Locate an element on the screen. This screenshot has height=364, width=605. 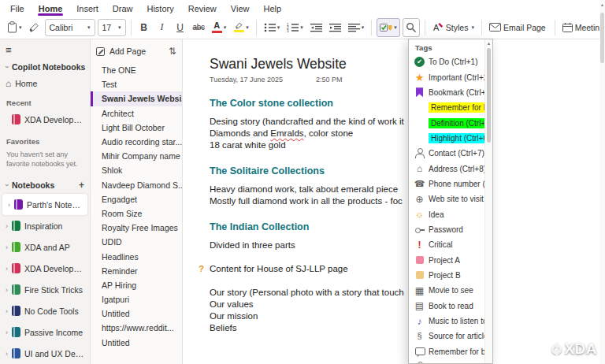
page-list-item: Igatpuri is located at coordinates (136, 299).